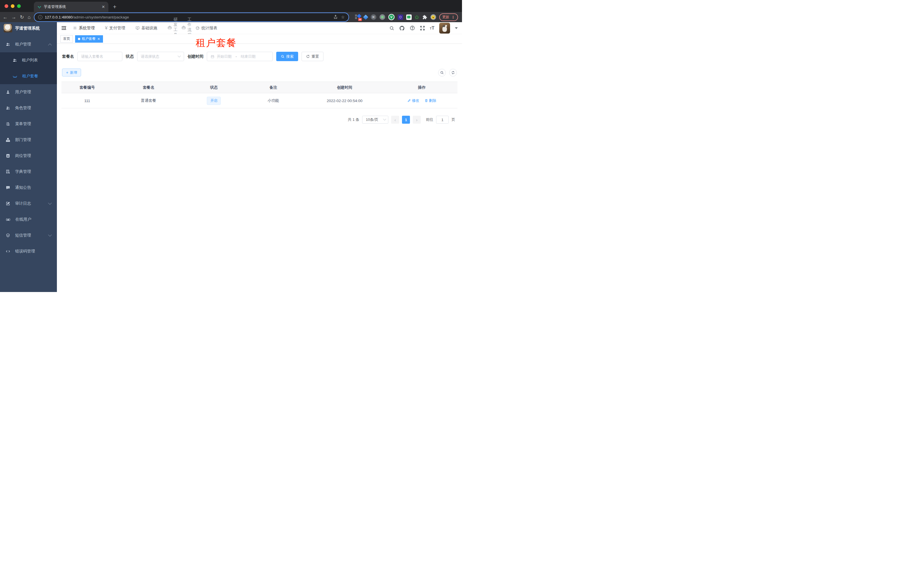  I want to click on cell-remark: 小功能, so click(273, 101).